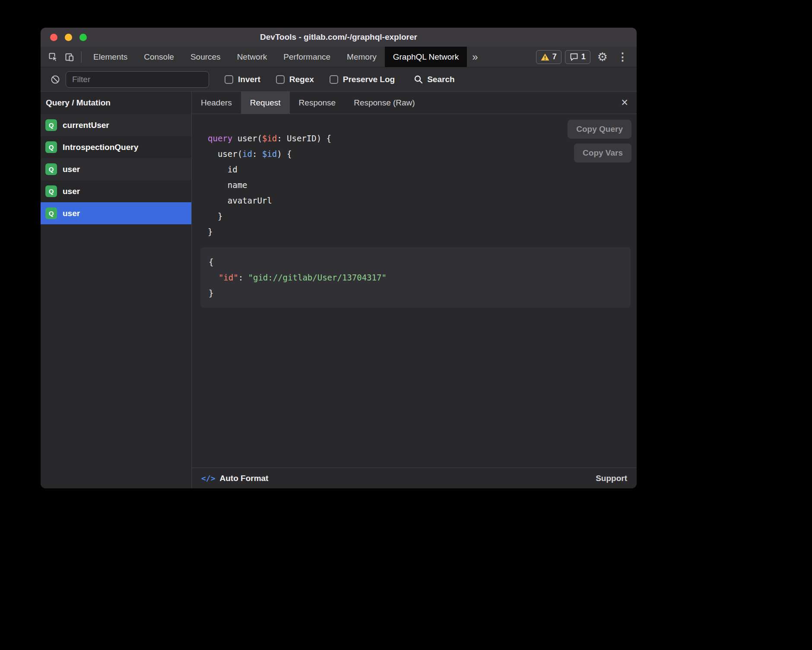  I want to click on block-icon, so click(55, 80).